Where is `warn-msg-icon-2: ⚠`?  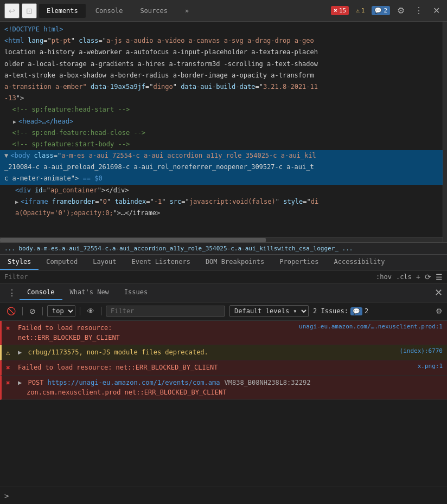 warn-msg-icon-2: ⚠ is located at coordinates (11, 352).